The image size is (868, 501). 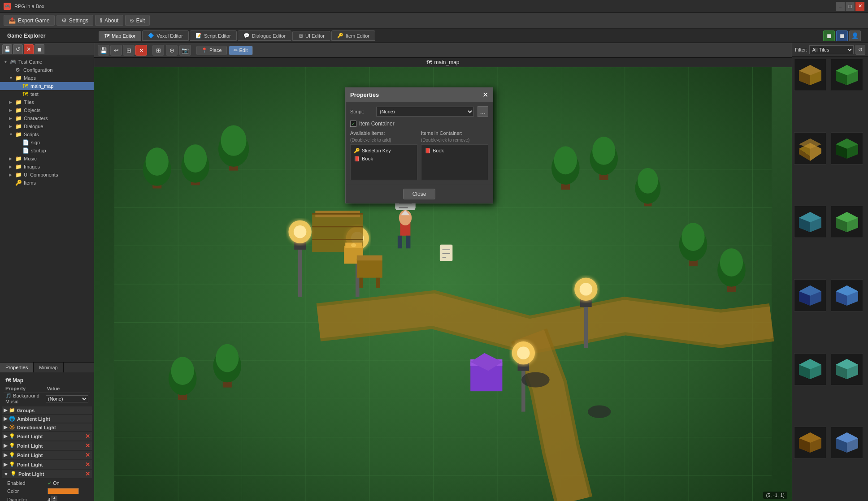 What do you see at coordinates (69, 491) in the screenshot?
I see `color-value` at bounding box center [69, 491].